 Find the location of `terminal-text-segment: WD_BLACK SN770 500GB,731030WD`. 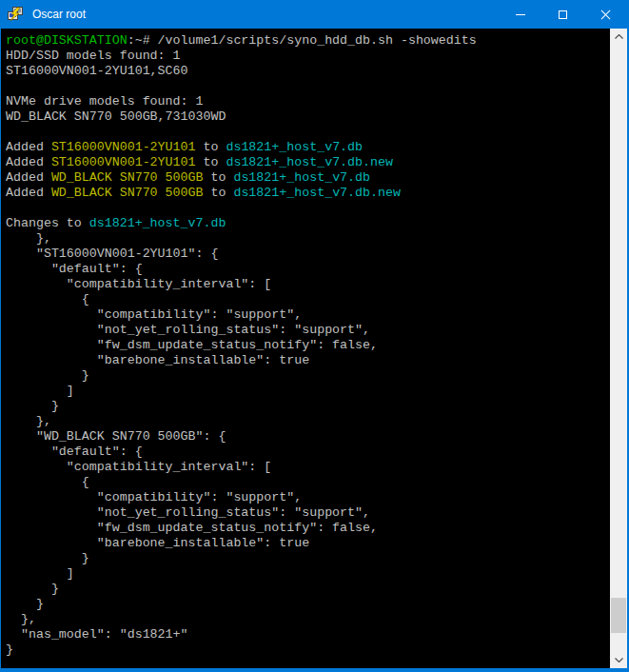

terminal-text-segment: WD_BLACK SN770 500GB,731030WD is located at coordinates (116, 116).